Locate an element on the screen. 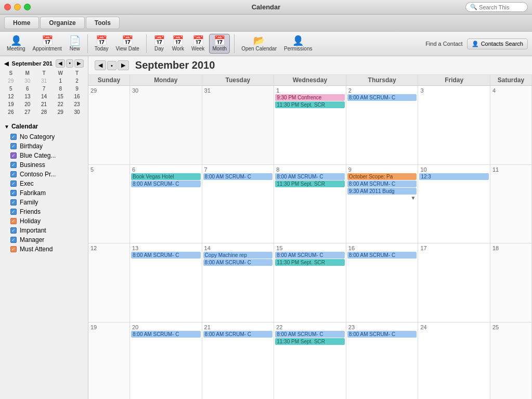 The width and height of the screenshot is (532, 399). cal-next-button: ▶ is located at coordinates (123, 66).